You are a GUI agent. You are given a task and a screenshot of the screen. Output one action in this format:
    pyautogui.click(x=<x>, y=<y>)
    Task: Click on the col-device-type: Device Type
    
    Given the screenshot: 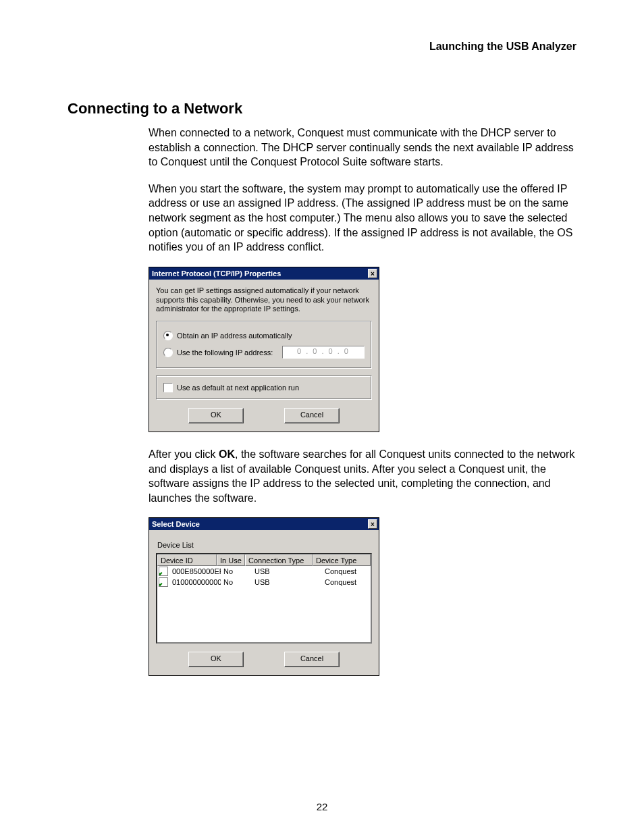 What is the action you would take?
    pyautogui.click(x=342, y=561)
    